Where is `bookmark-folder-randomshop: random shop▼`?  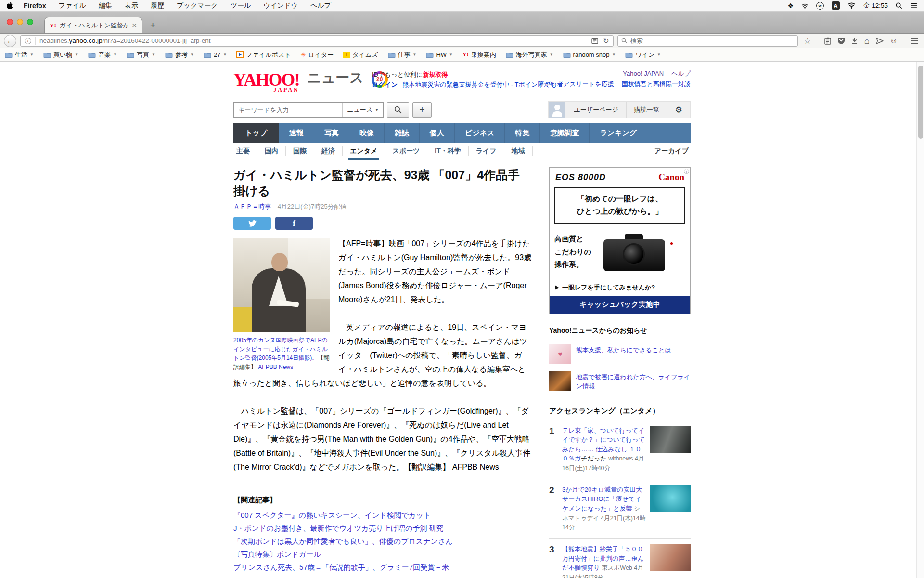
bookmark-folder-randomshop: random shop▼ is located at coordinates (590, 55).